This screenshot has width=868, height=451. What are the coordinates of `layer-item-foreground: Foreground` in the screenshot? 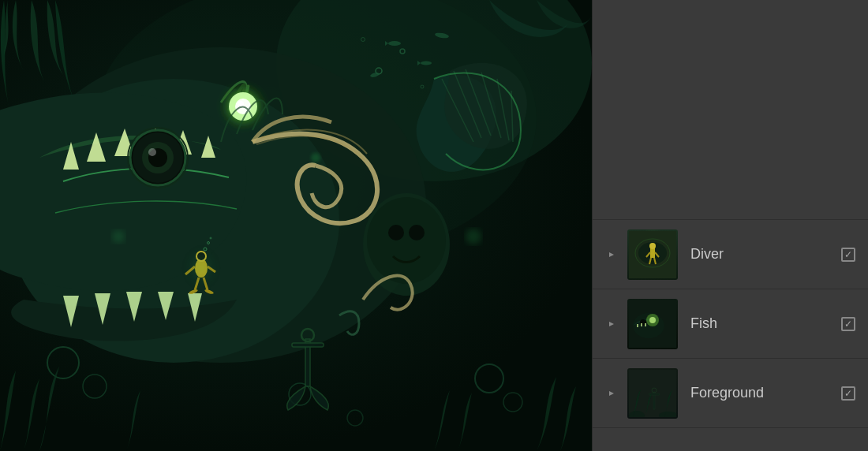 It's located at (731, 393).